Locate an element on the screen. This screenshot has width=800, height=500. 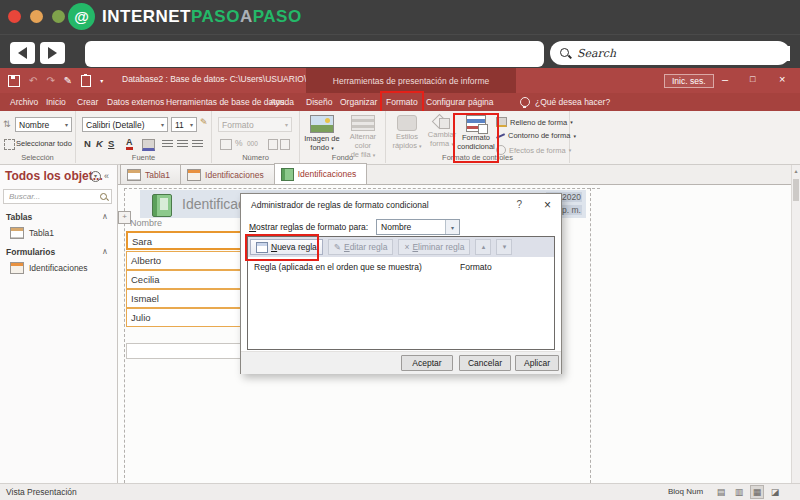
scroll-up-icon: ▴ is located at coordinates (796, 172).